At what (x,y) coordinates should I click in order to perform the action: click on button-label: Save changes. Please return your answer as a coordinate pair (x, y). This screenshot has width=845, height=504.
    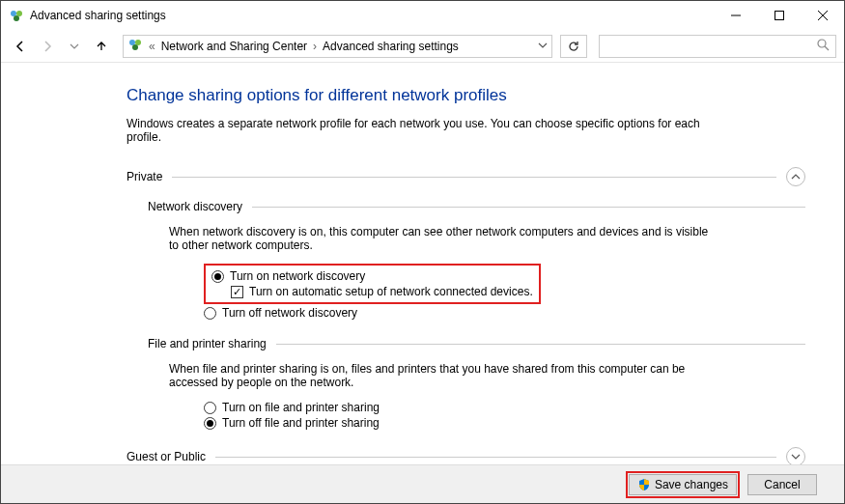
    Looking at the image, I should click on (691, 485).